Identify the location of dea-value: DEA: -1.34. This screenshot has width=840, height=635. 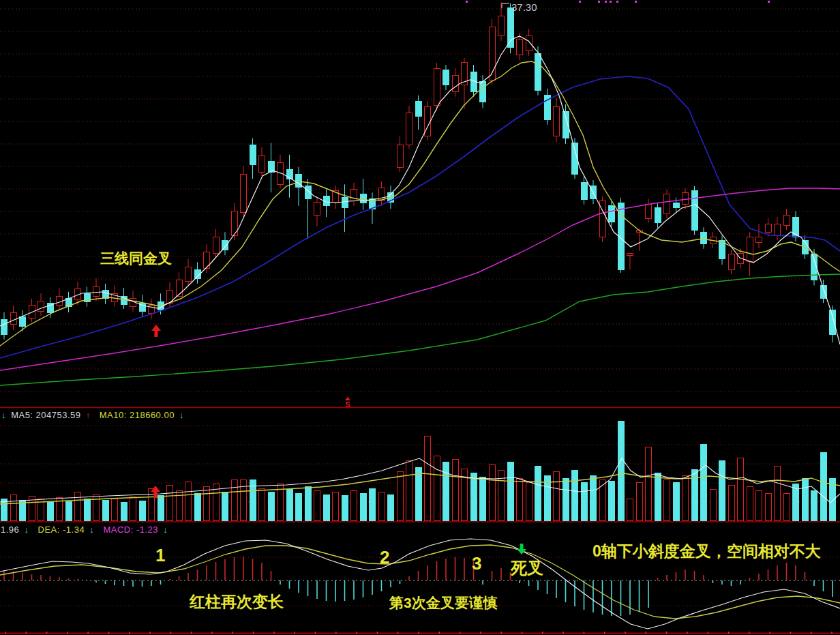
(61, 529).